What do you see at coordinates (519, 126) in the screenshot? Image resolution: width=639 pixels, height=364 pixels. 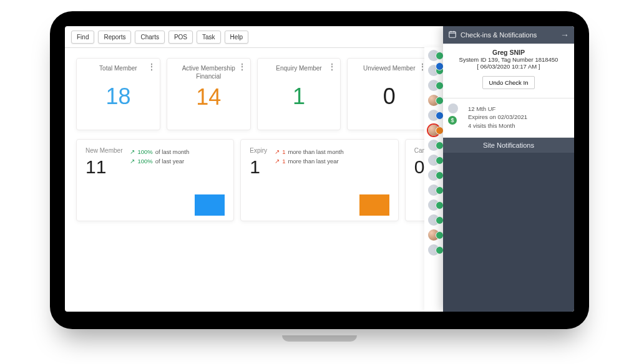 I see `membership-visits: 4 visits this Month` at bounding box center [519, 126].